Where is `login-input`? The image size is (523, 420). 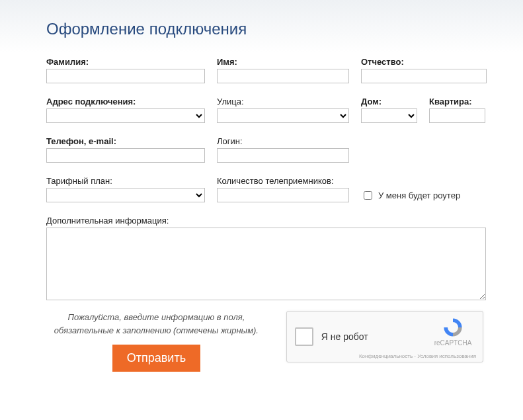 login-input is located at coordinates (283, 155).